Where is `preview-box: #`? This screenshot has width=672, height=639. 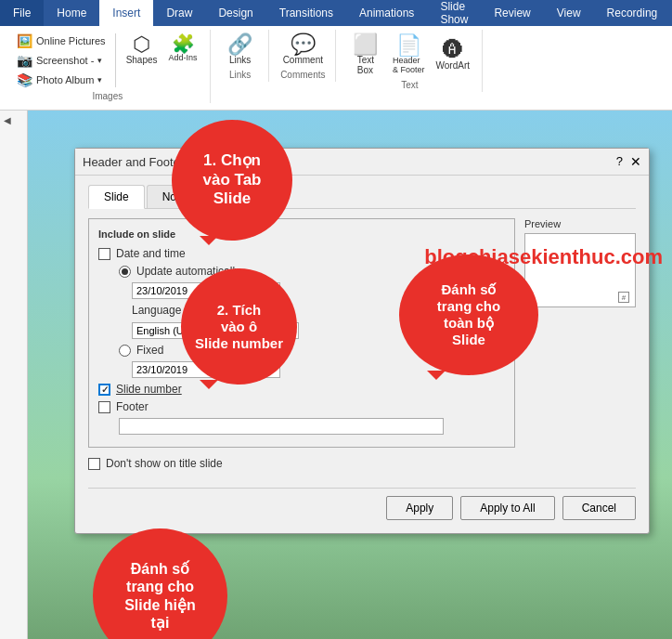 preview-box: # is located at coordinates (580, 270).